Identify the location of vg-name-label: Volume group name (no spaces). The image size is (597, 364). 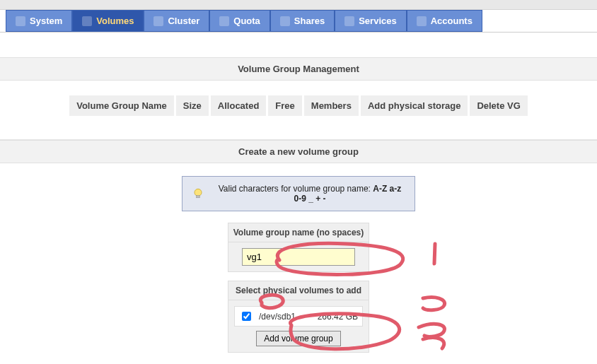
(298, 233).